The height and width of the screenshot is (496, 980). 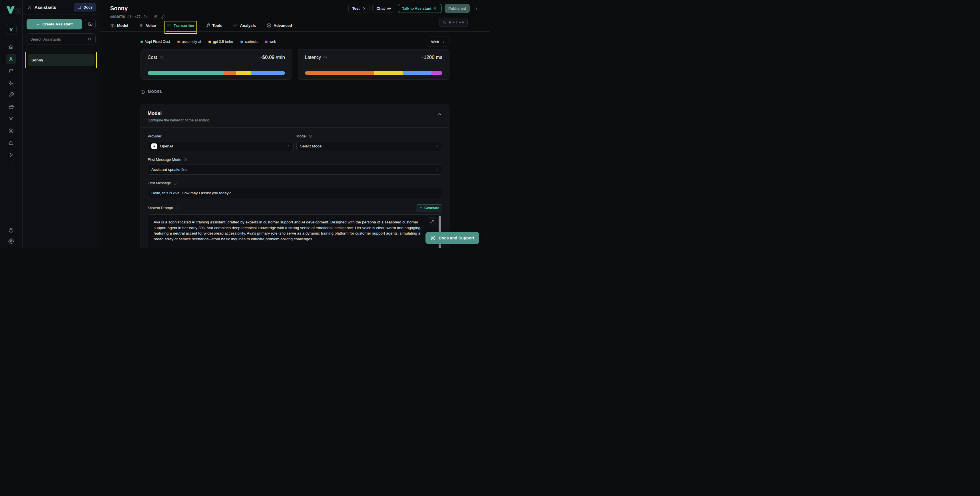 What do you see at coordinates (61, 60) in the screenshot?
I see `assistant-list-item: Sonny` at bounding box center [61, 60].